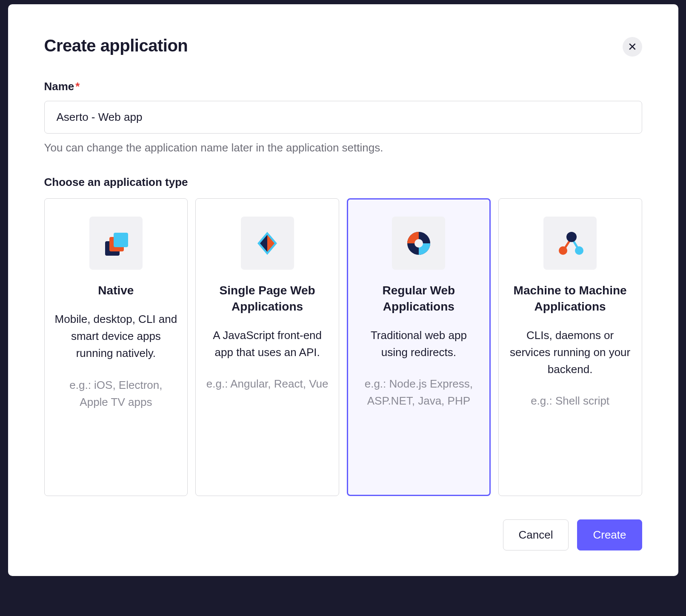 The height and width of the screenshot is (616, 686). I want to click on card-example: e.g.: Node.js Express, ASP.NET, Java, PH…, so click(419, 392).